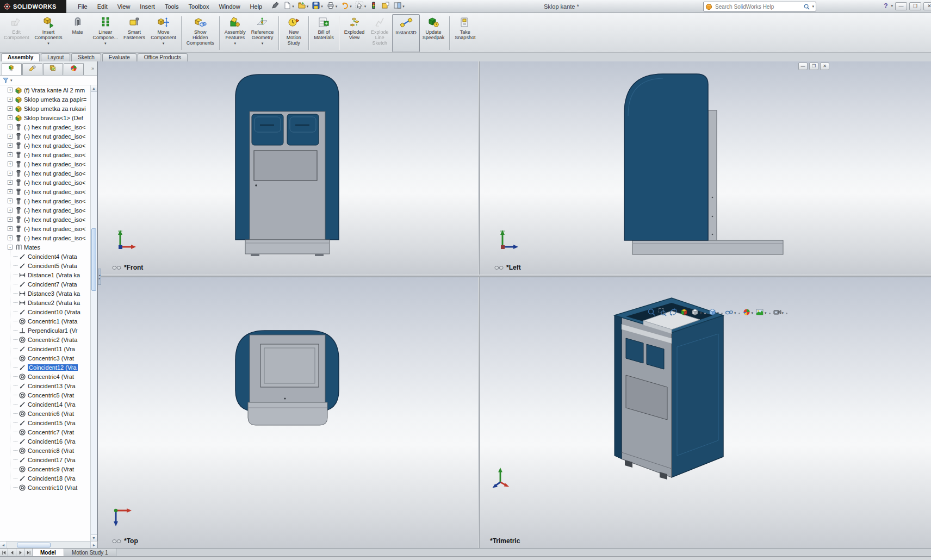 This screenshot has width=931, height=560. What do you see at coordinates (46, 413) in the screenshot?
I see `tree-item: Concentric6 (Vrat` at bounding box center [46, 413].